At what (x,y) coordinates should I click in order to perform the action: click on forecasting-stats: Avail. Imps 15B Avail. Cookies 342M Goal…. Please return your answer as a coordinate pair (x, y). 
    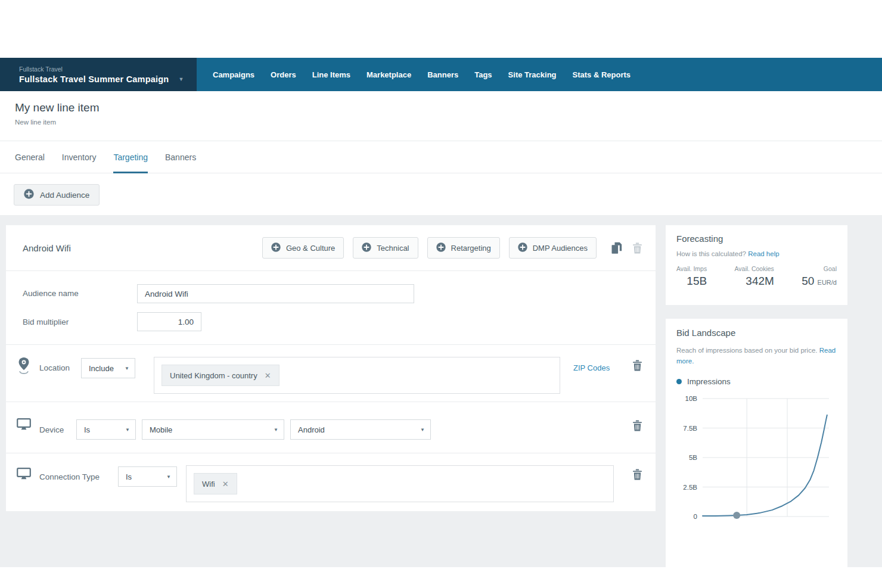
    Looking at the image, I should click on (757, 276).